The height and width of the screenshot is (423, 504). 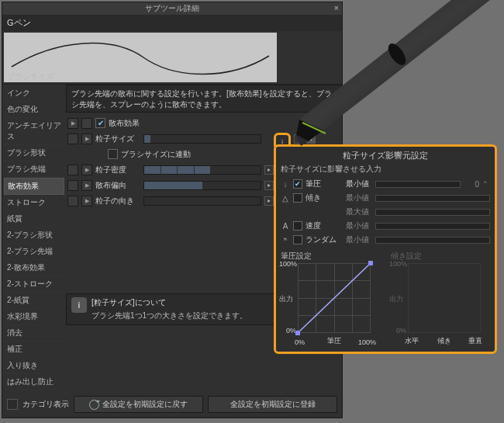 I want to click on graph-grid, so click(x=334, y=298).